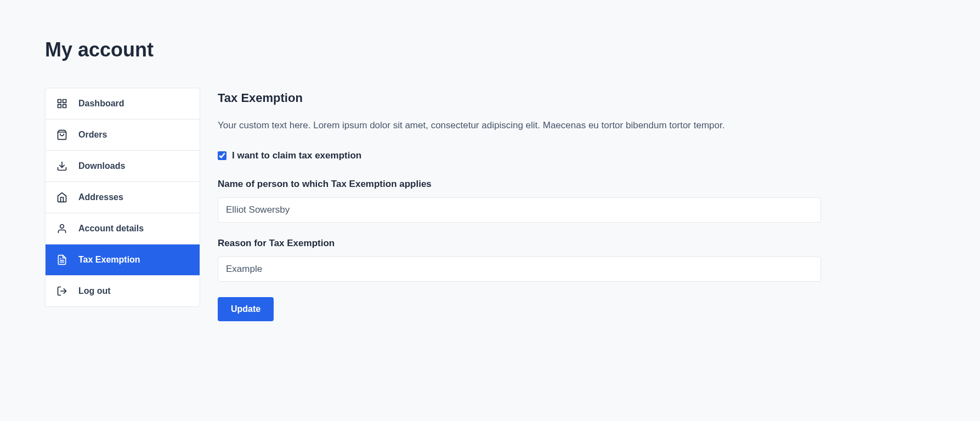 Image resolution: width=980 pixels, height=421 pixels. I want to click on logout-icon, so click(62, 291).